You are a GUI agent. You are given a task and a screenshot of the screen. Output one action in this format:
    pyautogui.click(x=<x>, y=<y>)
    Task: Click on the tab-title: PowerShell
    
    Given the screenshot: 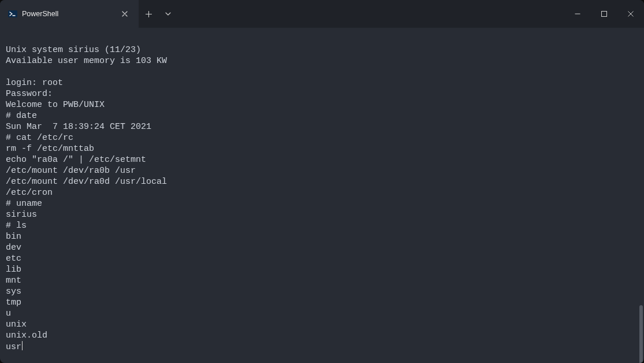 What is the action you would take?
    pyautogui.click(x=61, y=14)
    